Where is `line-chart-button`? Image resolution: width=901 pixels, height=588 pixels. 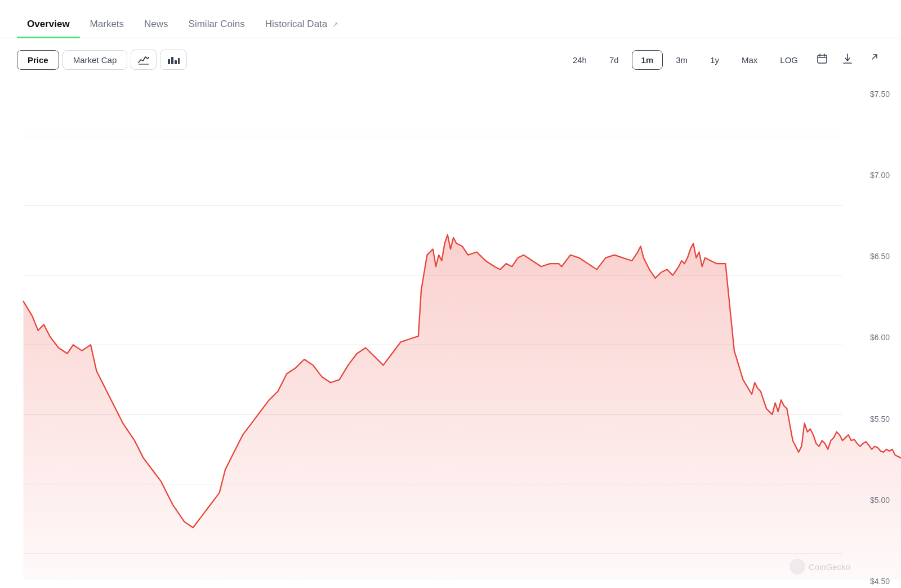 line-chart-button is located at coordinates (144, 60).